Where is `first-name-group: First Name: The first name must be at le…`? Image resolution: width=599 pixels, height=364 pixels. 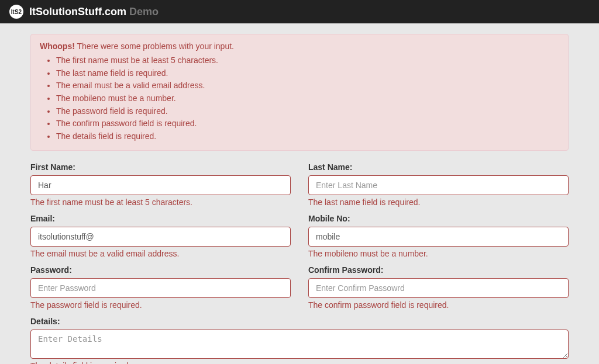 first-name-group: First Name: The first name must be at le… is located at coordinates (160, 185).